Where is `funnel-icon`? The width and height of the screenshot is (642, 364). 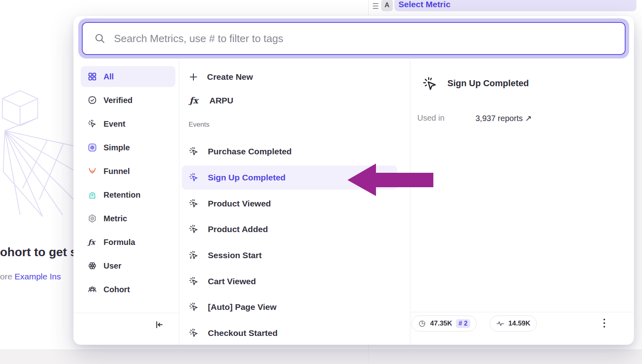 funnel-icon is located at coordinates (92, 171).